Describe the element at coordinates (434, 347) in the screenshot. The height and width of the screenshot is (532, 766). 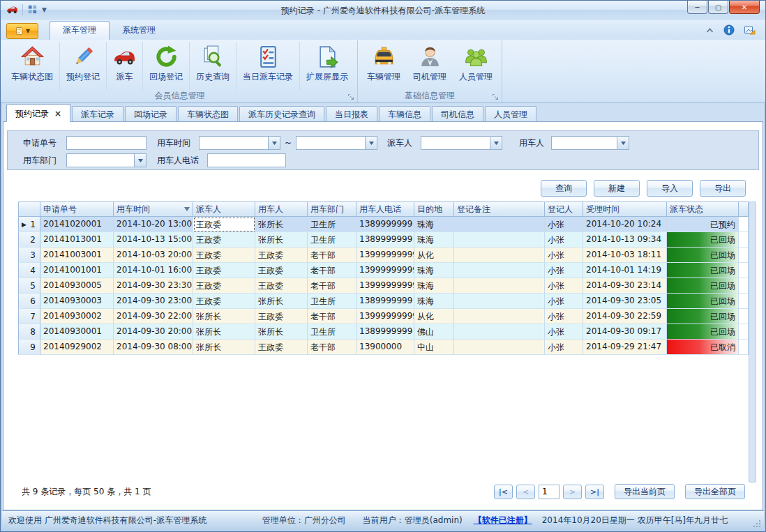
I see `table-cell: 中山` at that location.